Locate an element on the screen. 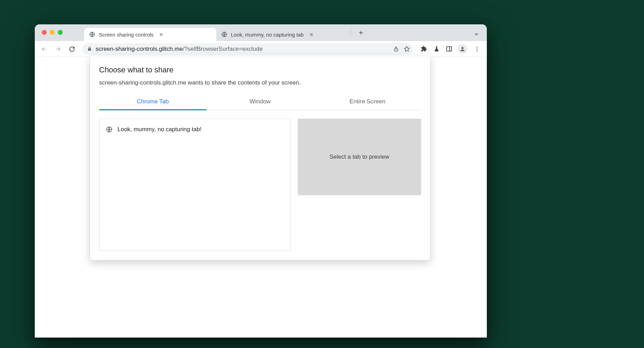 This screenshot has width=644, height=348. new-tab-button is located at coordinates (361, 33).